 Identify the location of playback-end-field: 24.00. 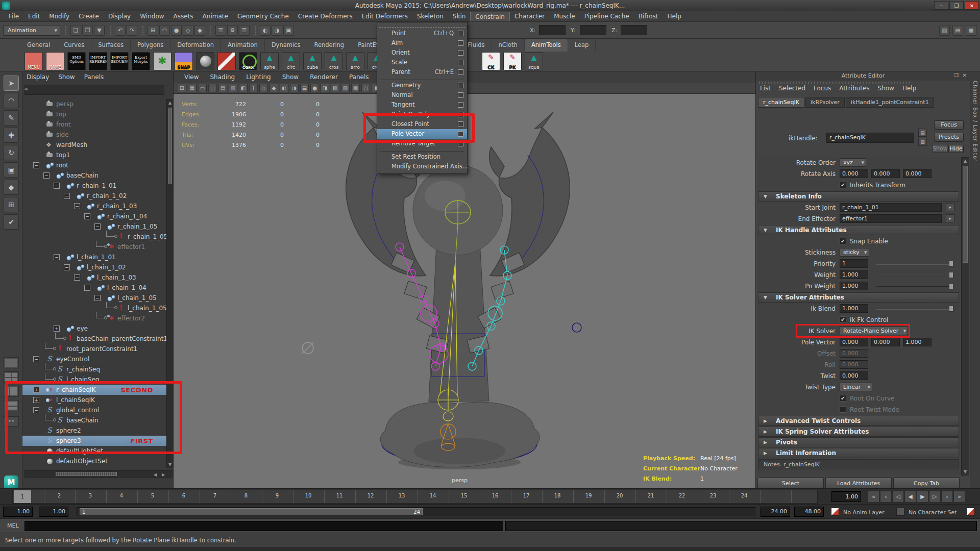
(775, 512).